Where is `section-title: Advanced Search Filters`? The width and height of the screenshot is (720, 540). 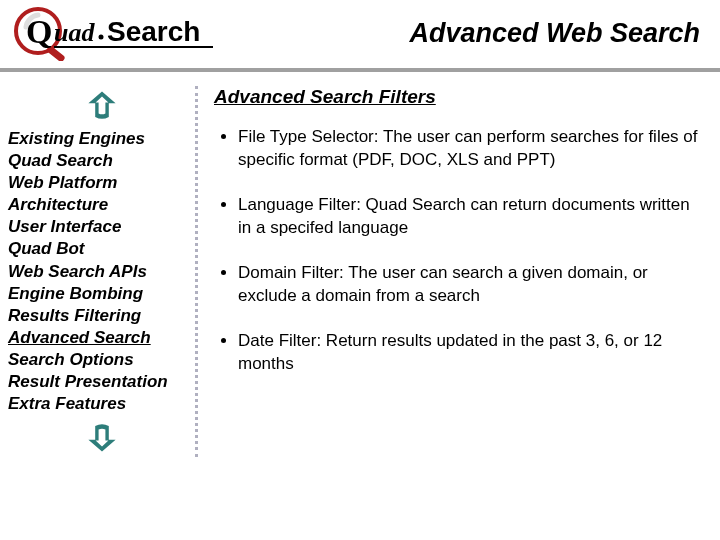 section-title: Advanced Search Filters is located at coordinates (458, 97).